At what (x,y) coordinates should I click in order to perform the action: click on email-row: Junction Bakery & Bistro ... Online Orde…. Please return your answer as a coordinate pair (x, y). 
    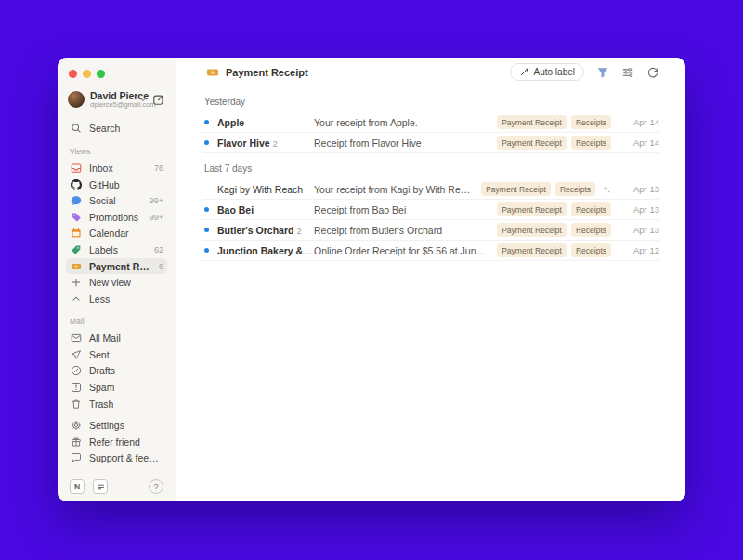
    Looking at the image, I should click on (431, 251).